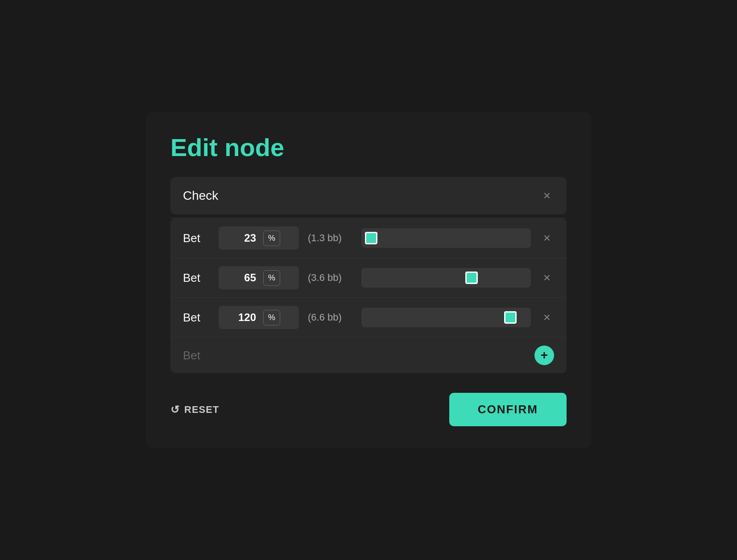  What do you see at coordinates (196, 356) in the screenshot?
I see `add-bet-label: Bet` at bounding box center [196, 356].